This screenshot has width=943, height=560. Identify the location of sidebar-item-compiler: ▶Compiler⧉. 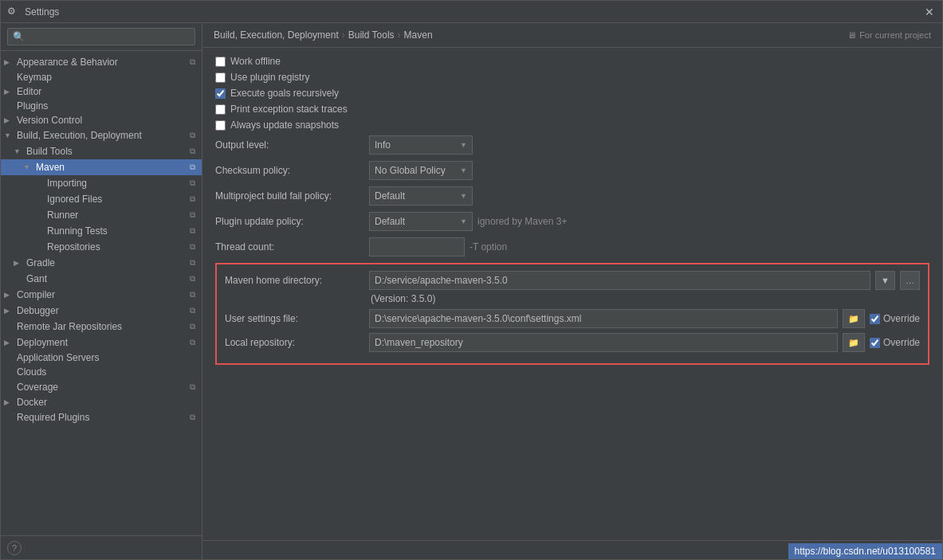
(101, 295).